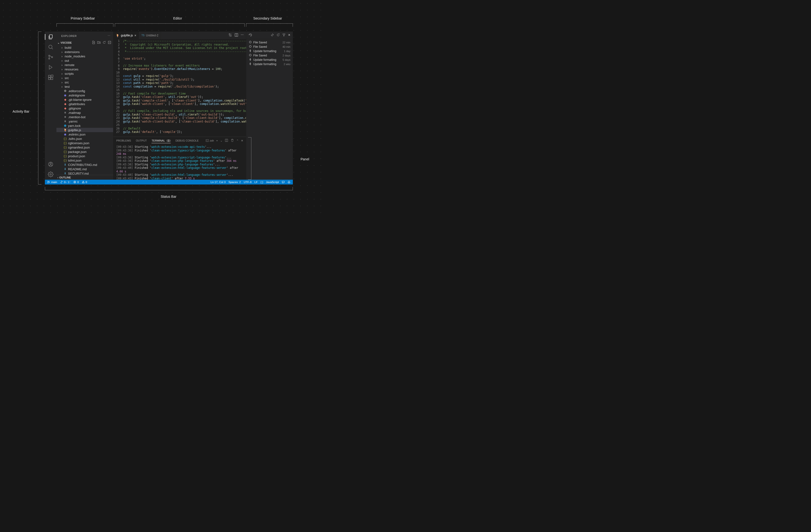 This screenshot has width=811, height=532. I want to click on file-item: ◉.eslintignore, so click(85, 95).